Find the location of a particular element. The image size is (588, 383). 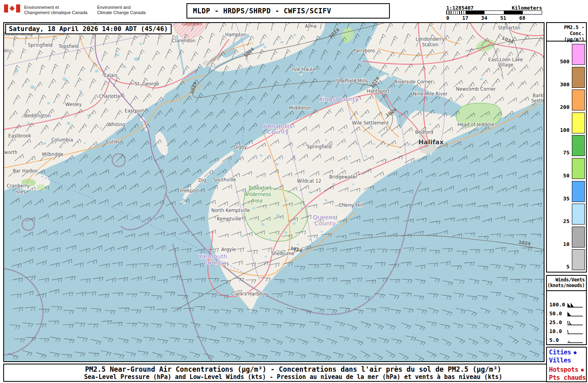

pm25-legend-title: PM2.5 - Conc. (µg/m³) is located at coordinates (566, 33).